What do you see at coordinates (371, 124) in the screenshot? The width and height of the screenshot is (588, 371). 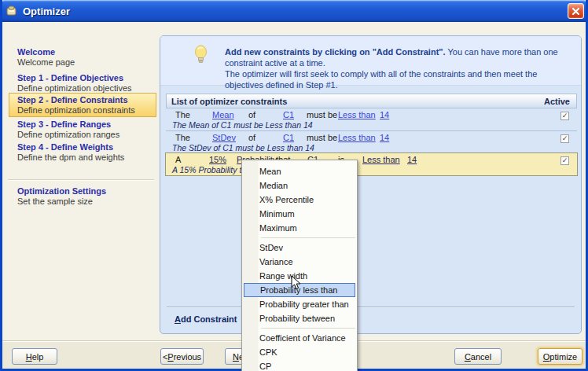 I see `constraint-description: The Mean of C1 must be Less than 14` at bounding box center [371, 124].